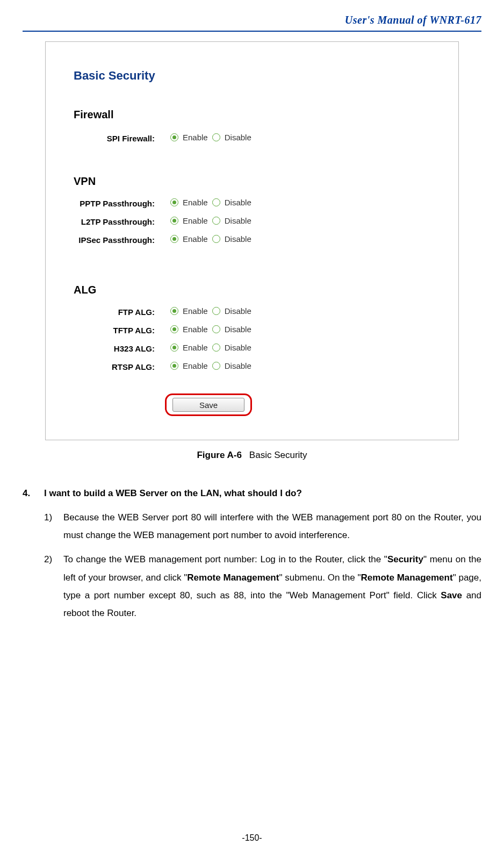 The image size is (504, 859). Describe the element at coordinates (252, 553) in the screenshot. I see `faq-section: 4. I want to build a WEB Server on the L…` at that location.